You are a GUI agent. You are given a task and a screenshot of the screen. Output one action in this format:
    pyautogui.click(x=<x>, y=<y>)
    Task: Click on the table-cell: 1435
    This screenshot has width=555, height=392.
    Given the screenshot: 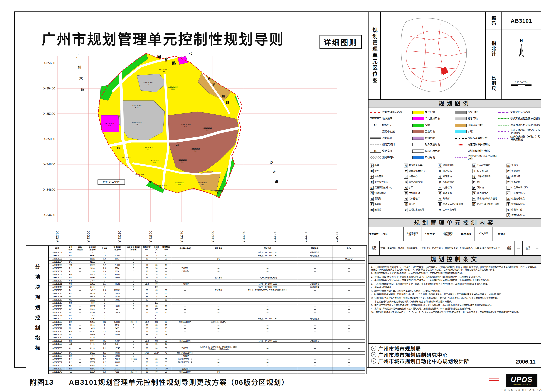 What is the action you would take?
    pyautogui.click(x=92, y=328)
    